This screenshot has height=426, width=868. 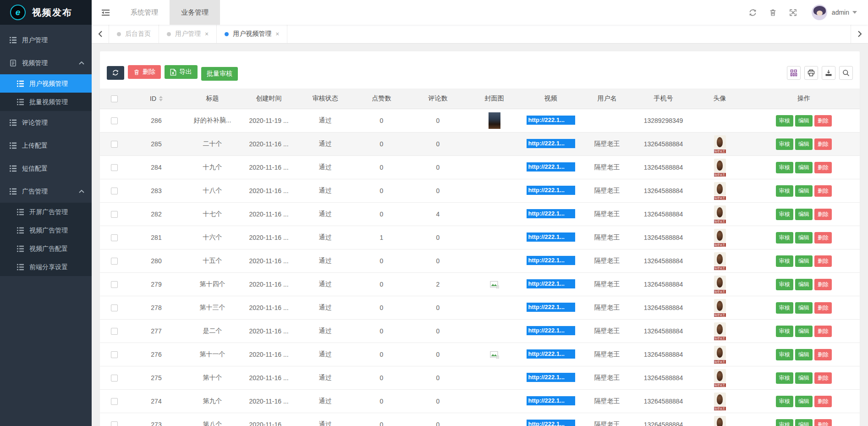 I want to click on columns-button, so click(x=794, y=73).